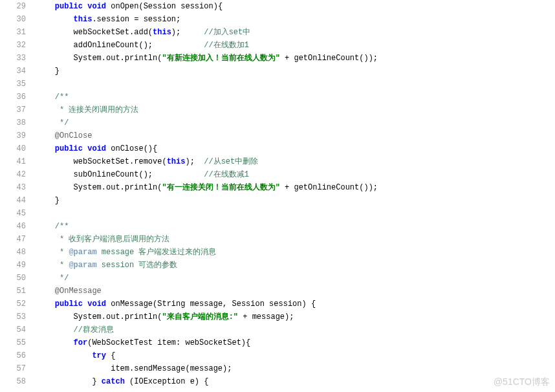 The height and width of the screenshot is (392, 555). Describe the element at coordinates (13, 149) in the screenshot. I see `line-number: 40` at that location.